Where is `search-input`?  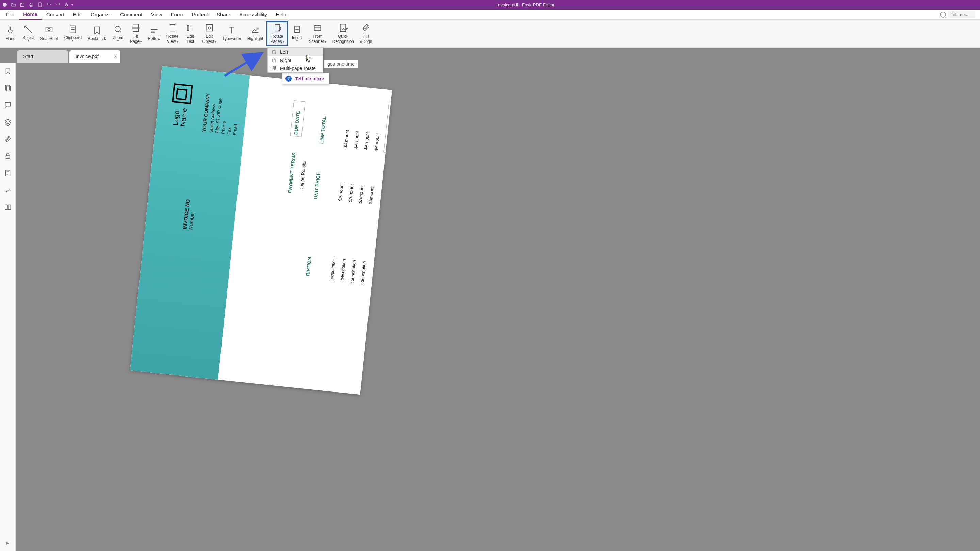
search-input is located at coordinates (962, 14).